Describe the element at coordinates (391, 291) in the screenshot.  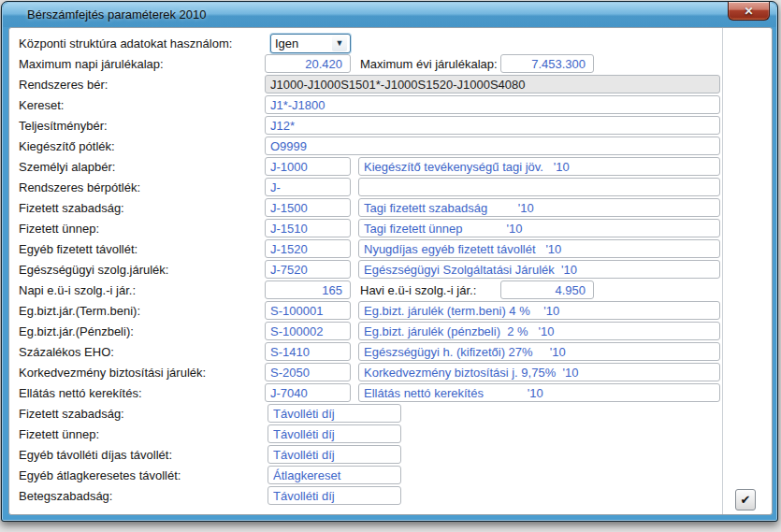
I see `row-health-contribution-amounts: Napi e.ü-i szolg.-i jár.: Havi e.ü-i szo…` at that location.